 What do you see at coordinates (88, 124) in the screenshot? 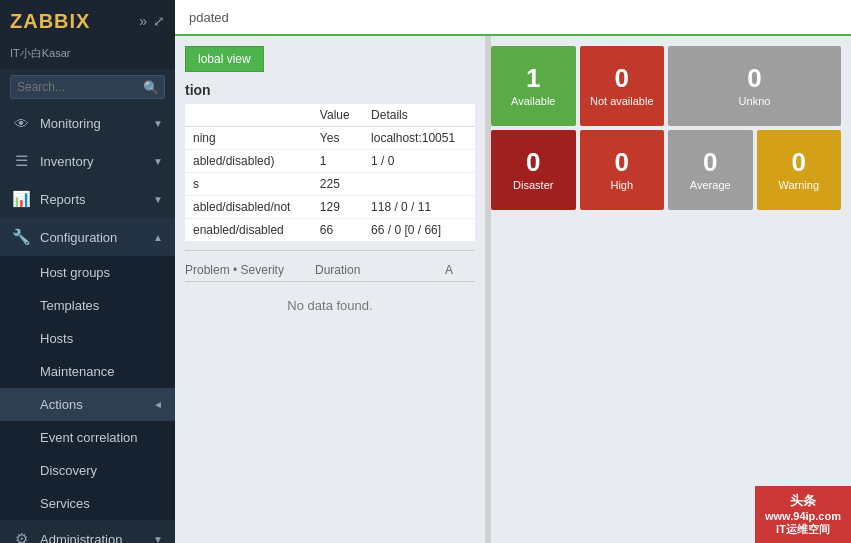
I see `sidebar-item-monitoring: 👁 Monitoring ▼` at bounding box center [88, 124].